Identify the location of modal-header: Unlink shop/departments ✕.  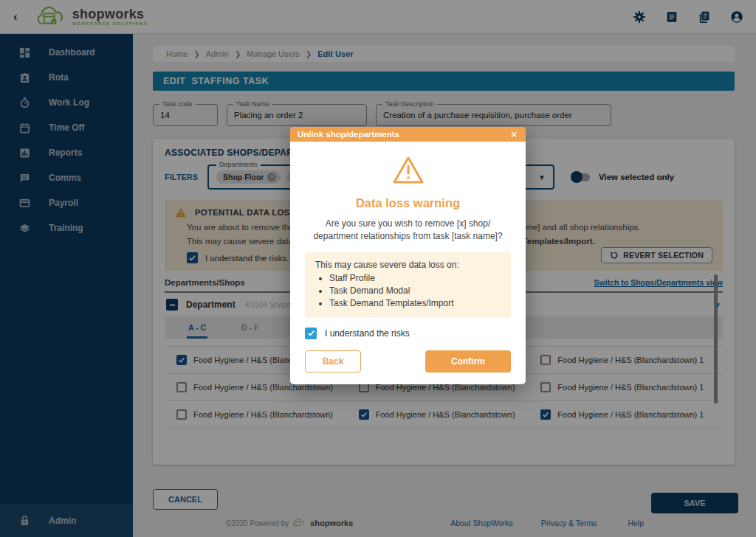
(408, 134).